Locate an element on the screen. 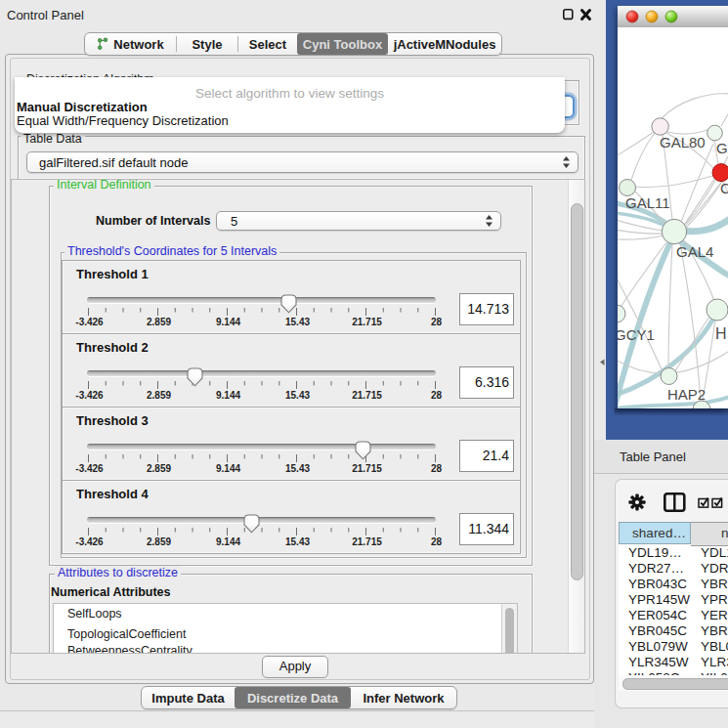 This screenshot has height=728, width=728. svg-text: GA is located at coordinates (722, 149).